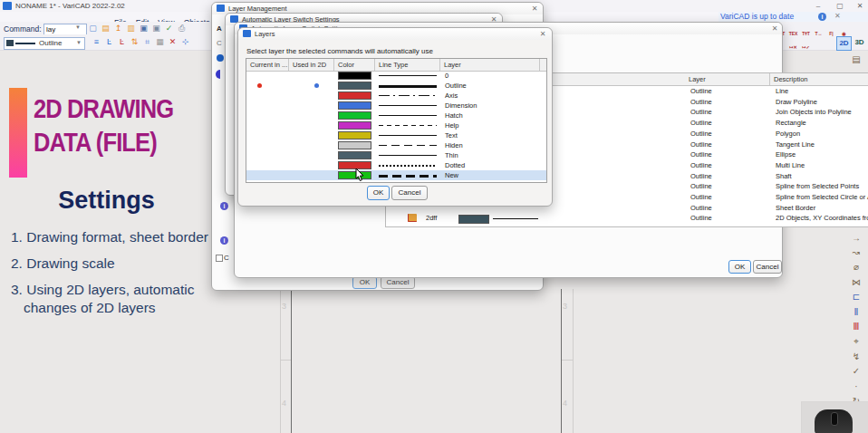 The image size is (868, 433). Describe the element at coordinates (397, 76) in the screenshot. I see `layer-row-0: 0` at that location.